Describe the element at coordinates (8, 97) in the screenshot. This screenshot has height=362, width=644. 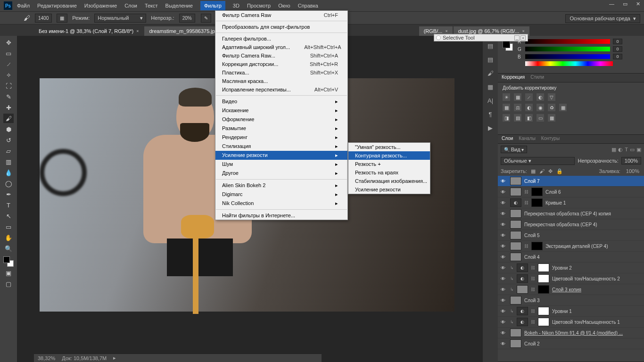
I see `eyedropper-tool: ✎` at that location.